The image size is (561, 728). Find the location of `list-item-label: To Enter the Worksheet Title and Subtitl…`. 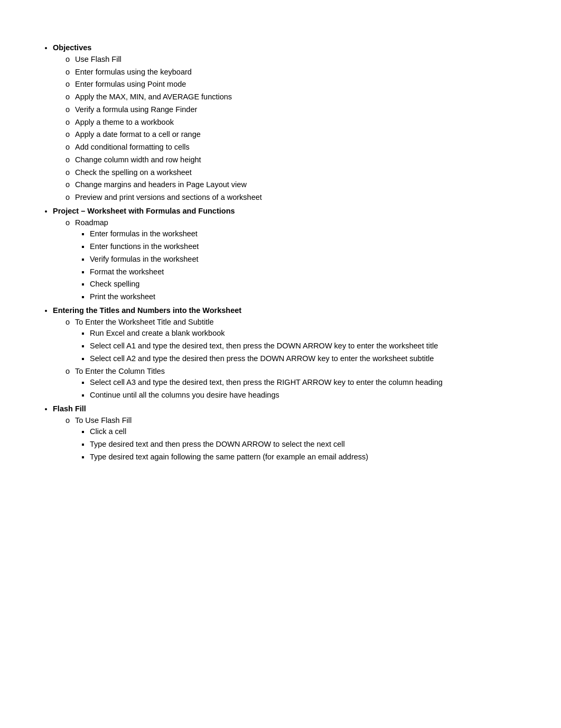

list-item-label: To Enter the Worksheet Title and Subtitl… is located at coordinates (145, 322).